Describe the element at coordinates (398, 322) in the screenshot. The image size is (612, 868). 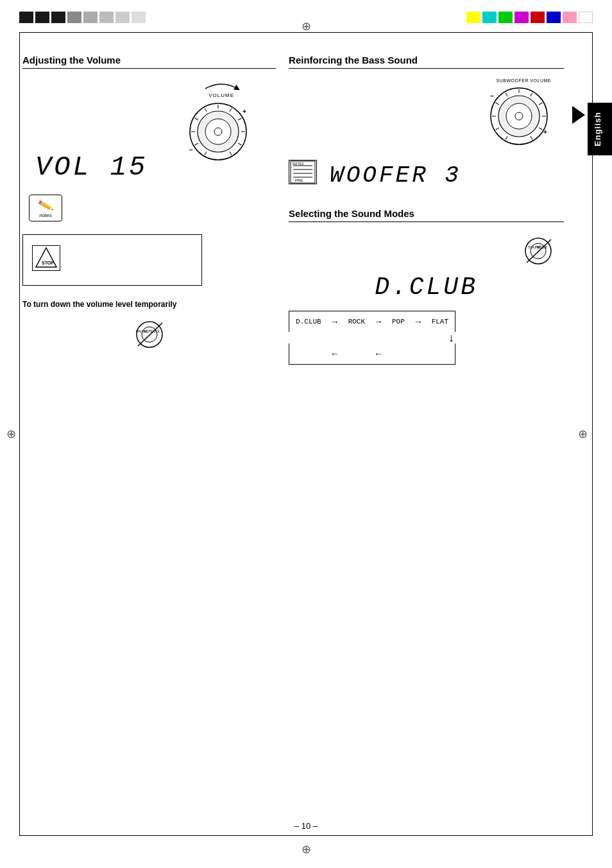
I see `mode-pop: POP` at that location.